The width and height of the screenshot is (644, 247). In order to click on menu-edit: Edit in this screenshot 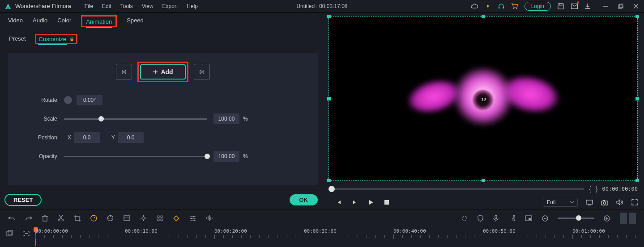, I will do `click(107, 6)`.